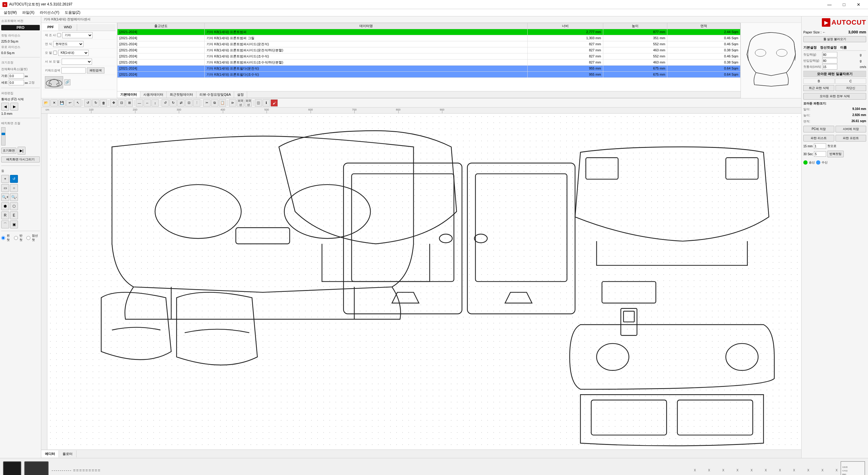  I want to click on tb-rotate-l: ↺, so click(165, 103).